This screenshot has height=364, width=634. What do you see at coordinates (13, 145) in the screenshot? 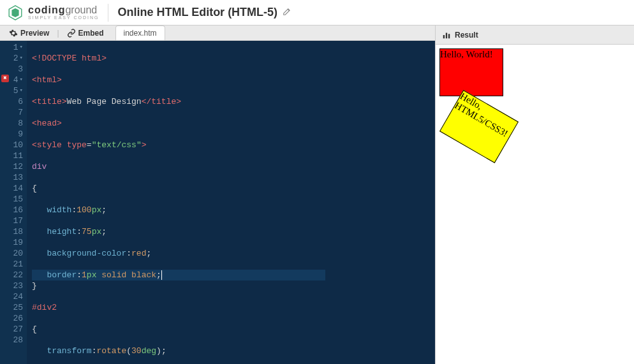
I see `line-number: 10` at bounding box center [13, 145].